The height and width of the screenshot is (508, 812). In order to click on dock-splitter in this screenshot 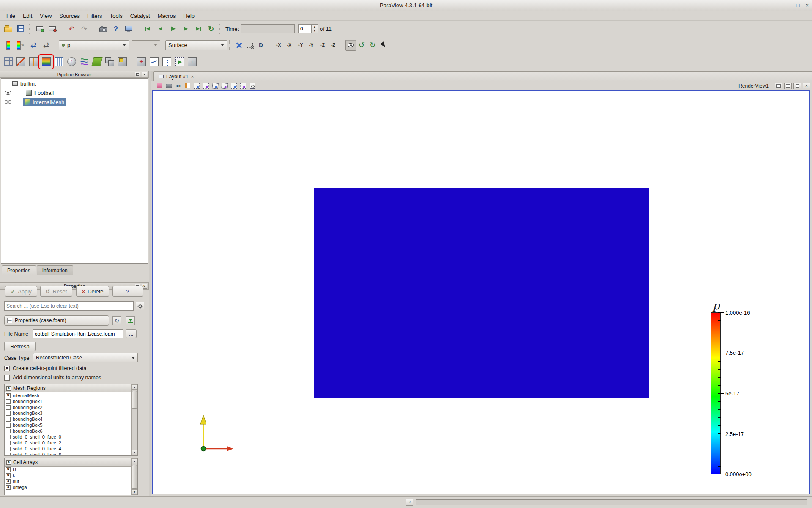, I will do `click(150, 284)`.